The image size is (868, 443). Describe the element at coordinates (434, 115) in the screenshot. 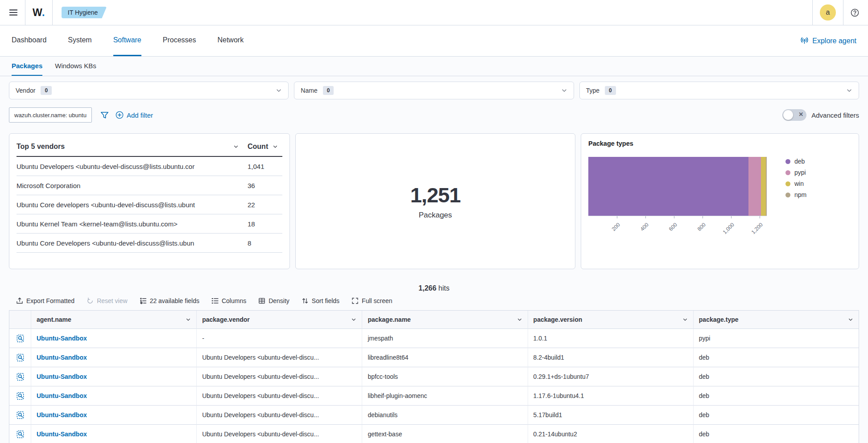

I see `filter-bar: wazuh.cluster.name: ubuntu Add filter ✕ …` at that location.